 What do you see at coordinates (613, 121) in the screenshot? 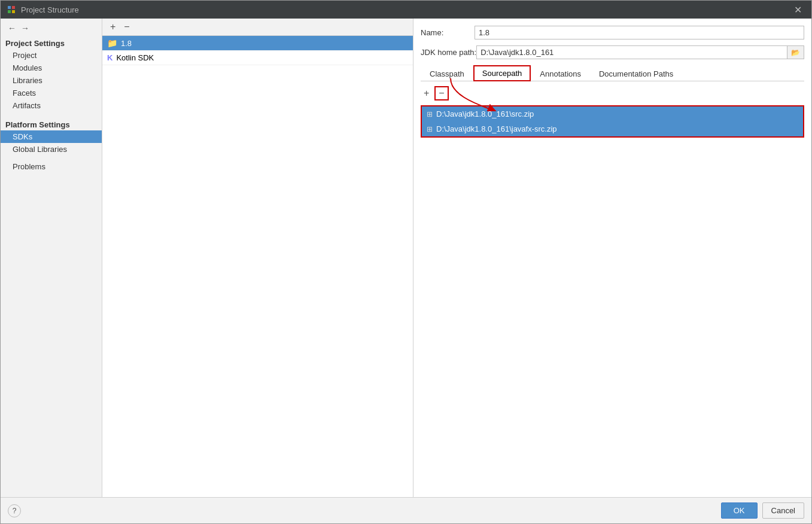
I see `sourcepath-list: ⊞ D:\Java\jdk1.8.0_161\src.zip ⊞ D:\Java…` at bounding box center [613, 121].